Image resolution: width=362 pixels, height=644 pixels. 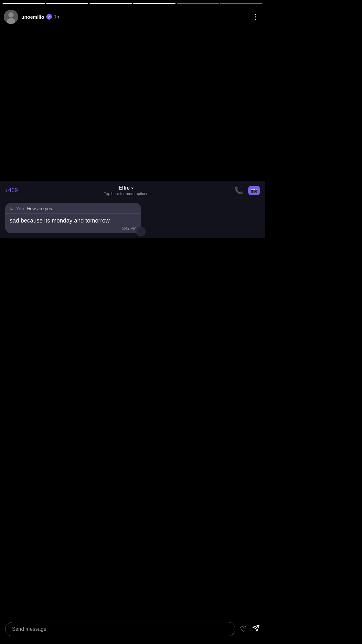 What do you see at coordinates (254, 191) in the screenshot?
I see `video-call-button: 📷` at bounding box center [254, 191].